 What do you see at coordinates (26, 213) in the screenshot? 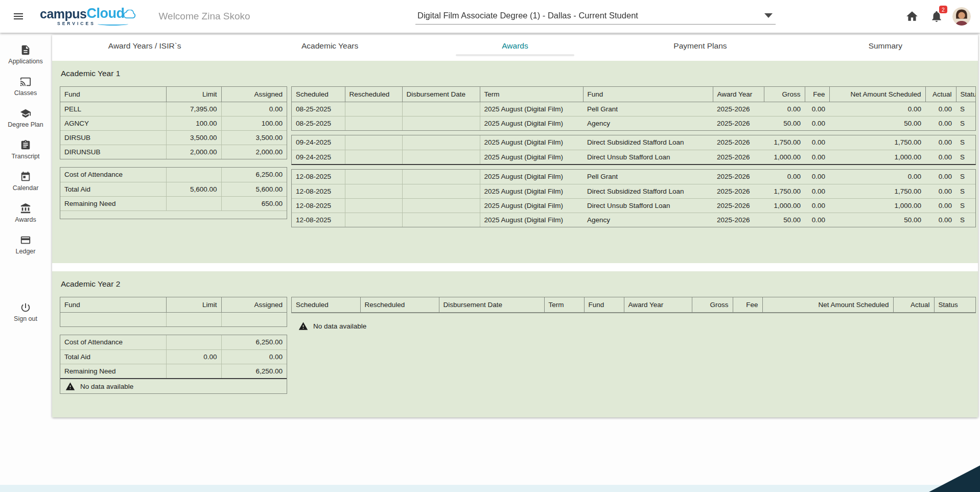
I see `sidebar-item-awards: Awards` at bounding box center [26, 213].